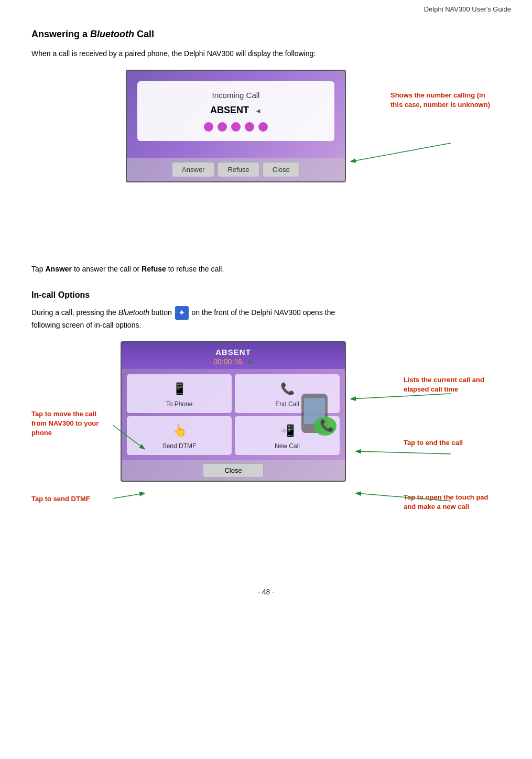  I want to click on incall-caller: ABSENT, so click(233, 352).